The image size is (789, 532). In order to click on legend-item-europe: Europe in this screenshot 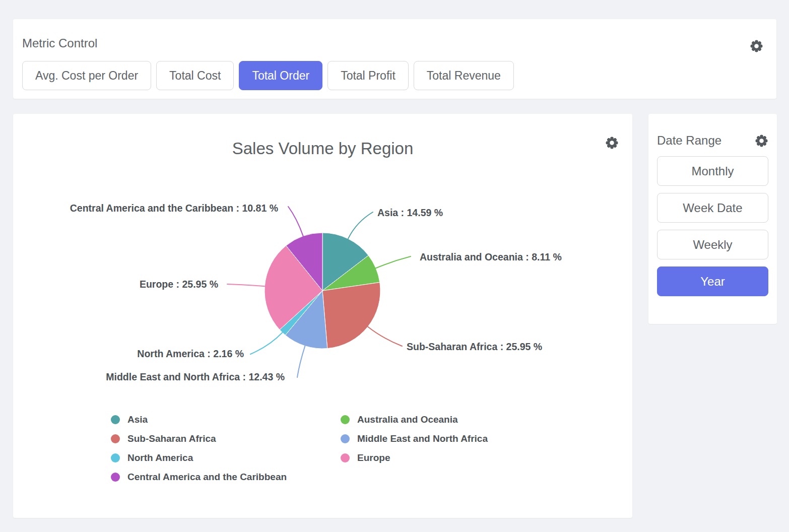, I will do `click(414, 458)`.